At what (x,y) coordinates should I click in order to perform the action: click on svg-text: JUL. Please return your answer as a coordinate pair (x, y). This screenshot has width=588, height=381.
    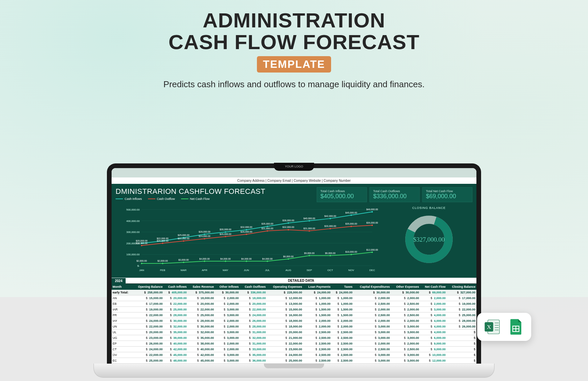
    Looking at the image, I should click on (267, 270).